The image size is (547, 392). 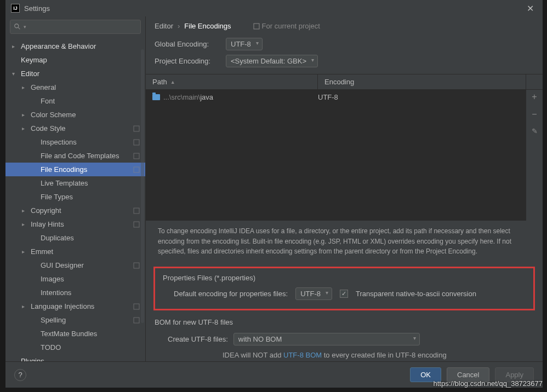 I want to click on tree-item-label: Keymap, so click(x=34, y=60).